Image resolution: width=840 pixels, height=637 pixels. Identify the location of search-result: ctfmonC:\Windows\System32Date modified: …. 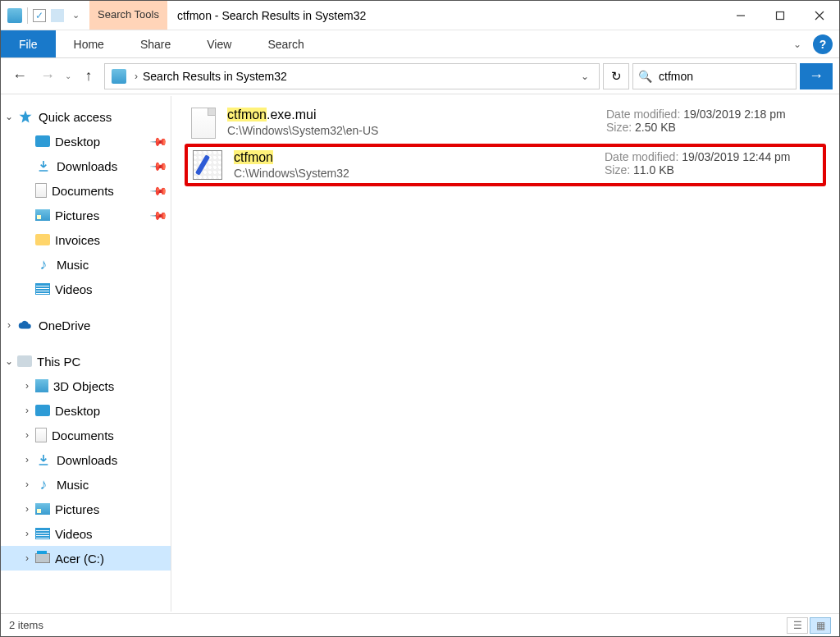
(505, 165).